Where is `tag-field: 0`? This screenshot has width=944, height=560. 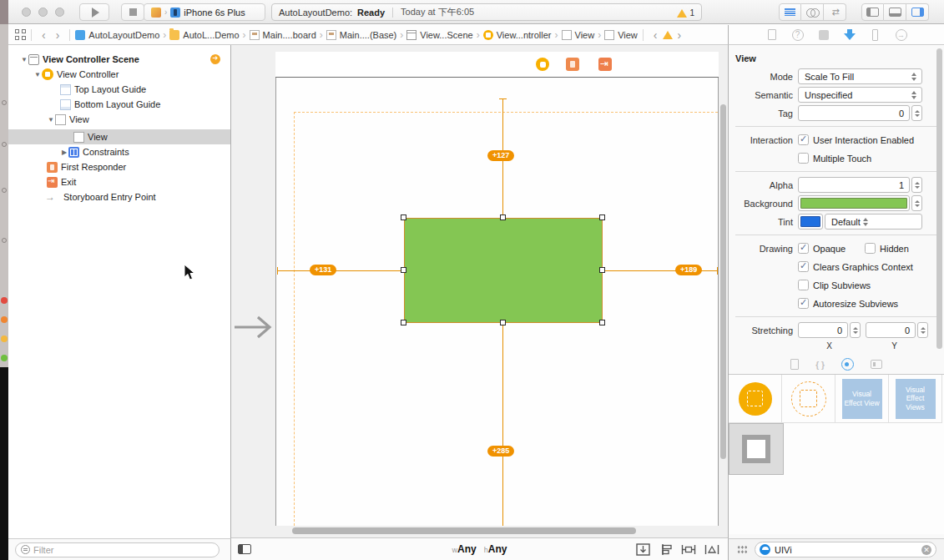 tag-field: 0 is located at coordinates (854, 114).